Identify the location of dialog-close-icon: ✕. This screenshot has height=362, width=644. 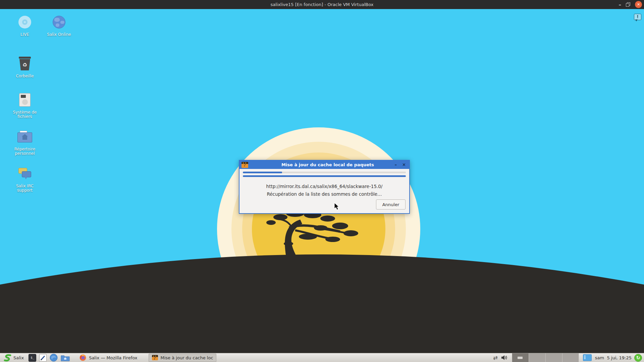
(404, 165).